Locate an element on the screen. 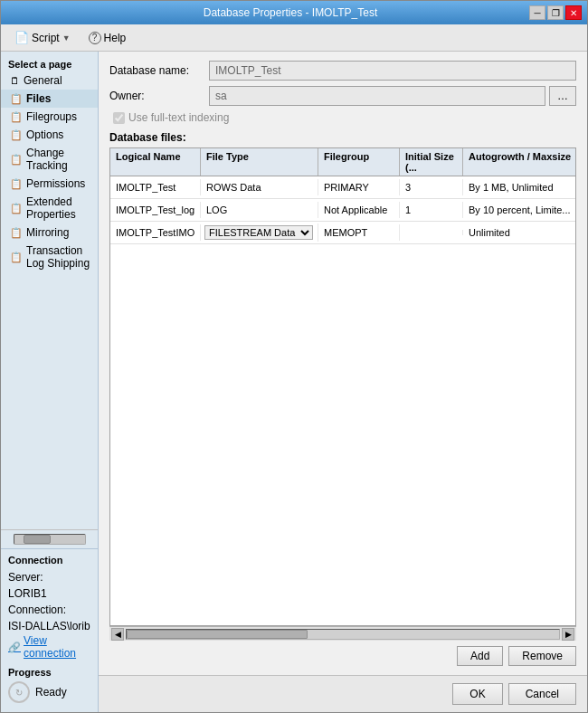  cancel-button: Cancel is located at coordinates (543, 694).